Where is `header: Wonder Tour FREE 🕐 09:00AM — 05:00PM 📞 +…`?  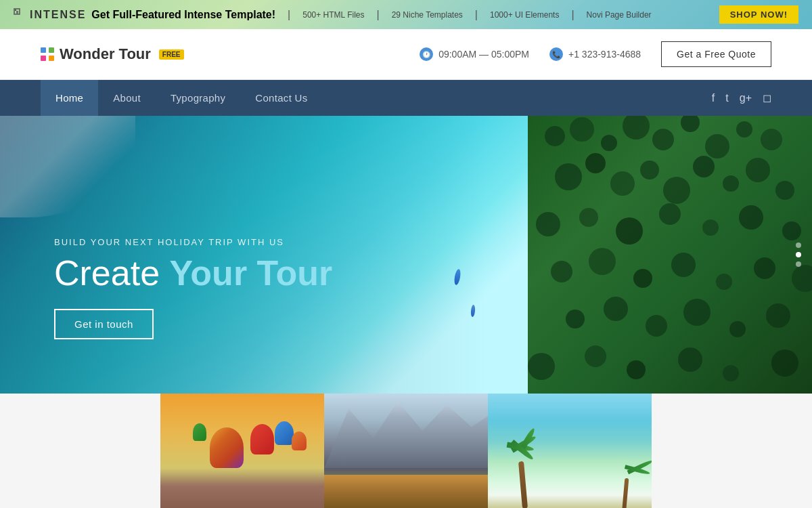
header: Wonder Tour FREE 🕐 09:00AM — 05:00PM 📞 +… is located at coordinates (406, 54).